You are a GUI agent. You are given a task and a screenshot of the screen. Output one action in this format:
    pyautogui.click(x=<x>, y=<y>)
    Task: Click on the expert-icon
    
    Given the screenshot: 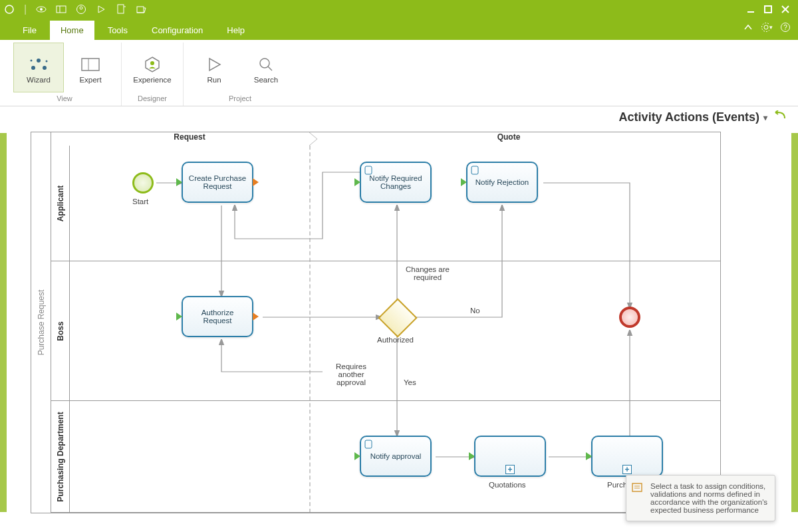 What is the action you would take?
    pyautogui.click(x=90, y=65)
    